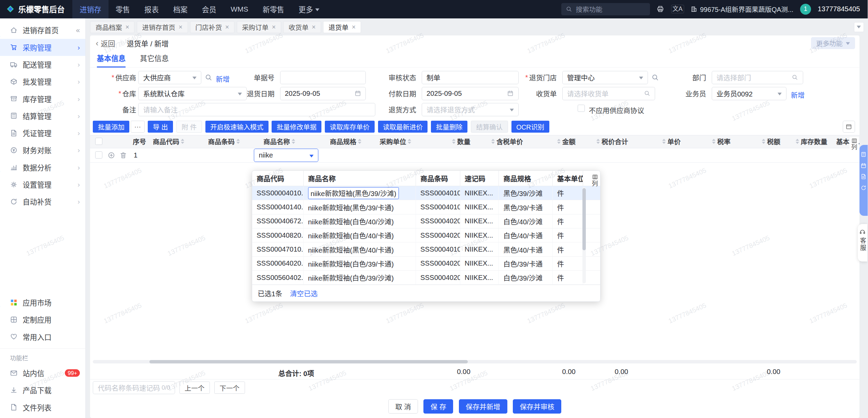 The height and width of the screenshot is (418, 868). Describe the element at coordinates (43, 64) in the screenshot. I see `sidebar-item: 配送管理›` at that location.